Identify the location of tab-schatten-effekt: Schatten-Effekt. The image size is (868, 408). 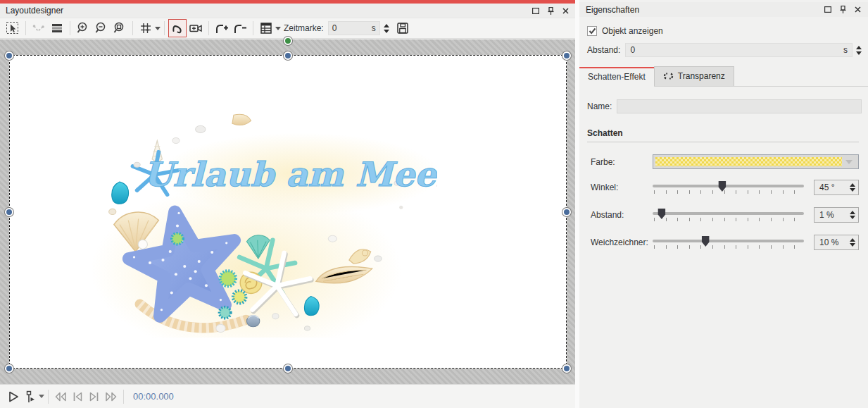
(617, 77).